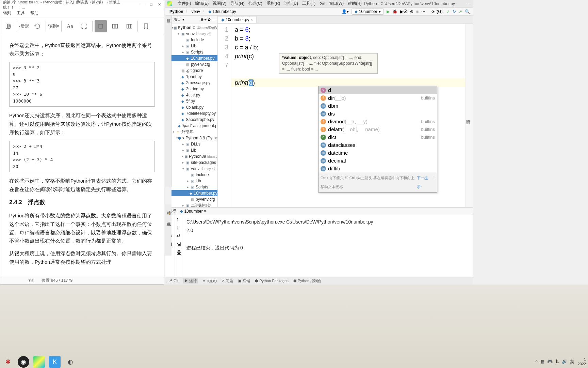 This screenshot has width=588, height=368. Describe the element at coordinates (309, 3) in the screenshot. I see `menu-tools: 工具(T)` at that location.